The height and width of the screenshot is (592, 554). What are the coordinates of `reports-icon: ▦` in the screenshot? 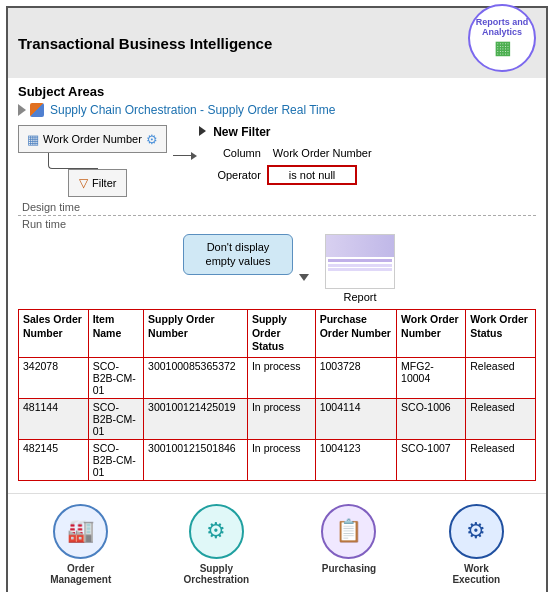 It's located at (502, 48).